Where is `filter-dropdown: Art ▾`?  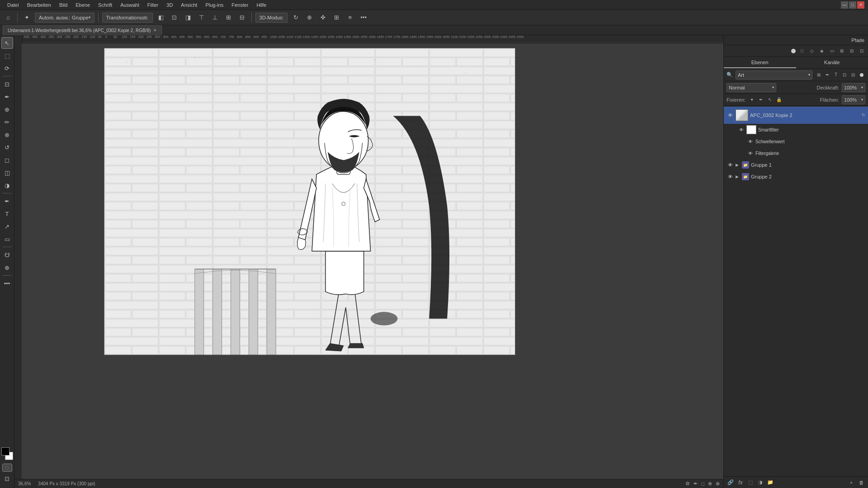
filter-dropdown: Art ▾ is located at coordinates (774, 75).